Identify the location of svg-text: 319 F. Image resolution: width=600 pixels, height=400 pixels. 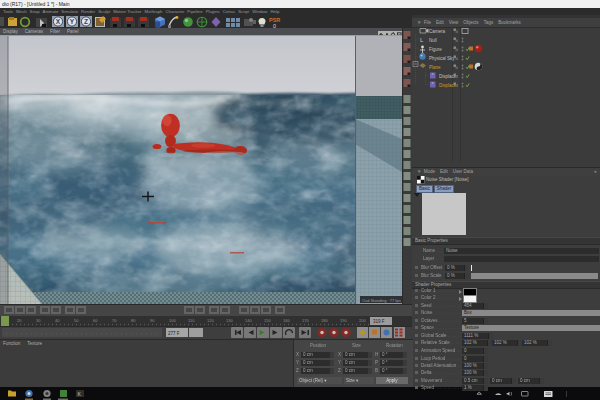
(379, 322).